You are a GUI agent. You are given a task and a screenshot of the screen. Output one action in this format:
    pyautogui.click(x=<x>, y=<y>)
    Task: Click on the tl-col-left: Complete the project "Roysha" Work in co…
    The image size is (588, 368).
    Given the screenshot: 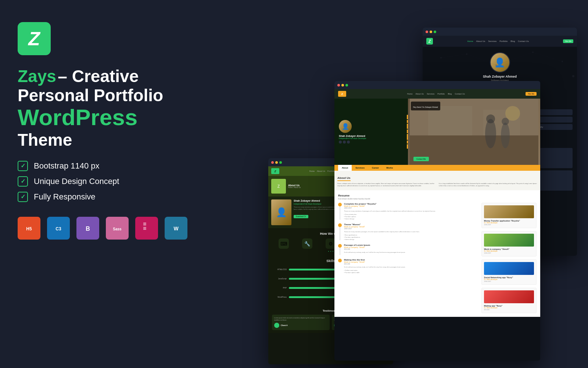 What is the action you would take?
    pyautogui.click(x=410, y=258)
    